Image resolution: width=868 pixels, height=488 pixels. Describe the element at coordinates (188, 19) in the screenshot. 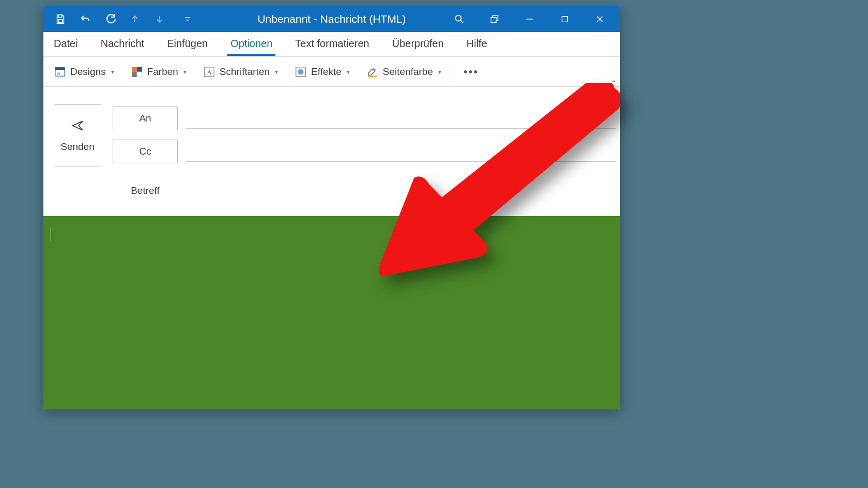

I see `qat-customize-icon` at that location.